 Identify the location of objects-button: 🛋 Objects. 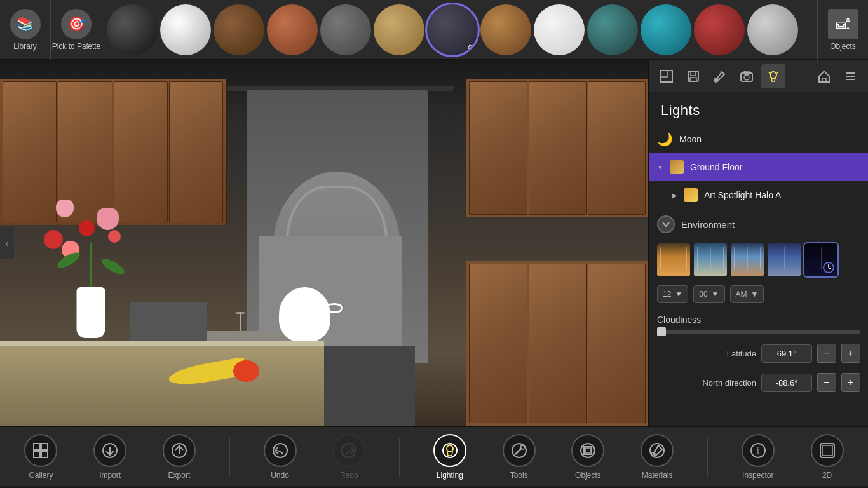
(843, 30).